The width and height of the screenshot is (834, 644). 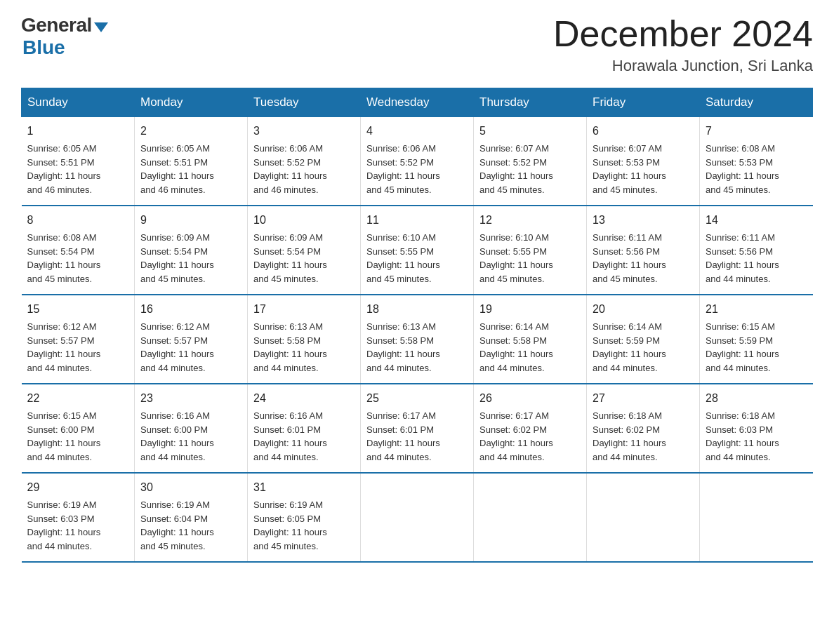 I want to click on calendar-week-row: 8Sunrise: 6:08 AMSunset: 5:54 PMDaylight…, so click(x=417, y=250).